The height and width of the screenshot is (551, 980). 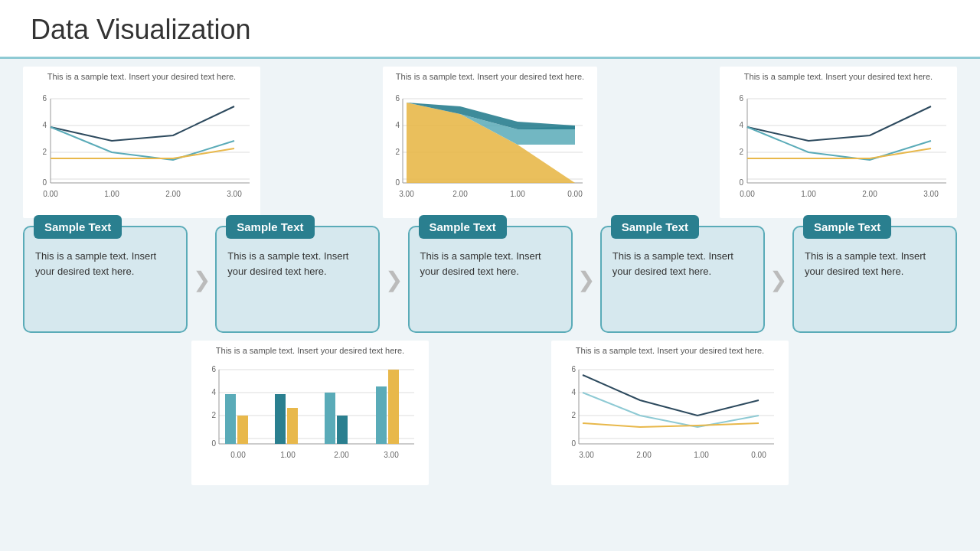 What do you see at coordinates (670, 350) in the screenshot?
I see `chart-bottom-right-title: This is a sample text. Insert your desir…` at bounding box center [670, 350].